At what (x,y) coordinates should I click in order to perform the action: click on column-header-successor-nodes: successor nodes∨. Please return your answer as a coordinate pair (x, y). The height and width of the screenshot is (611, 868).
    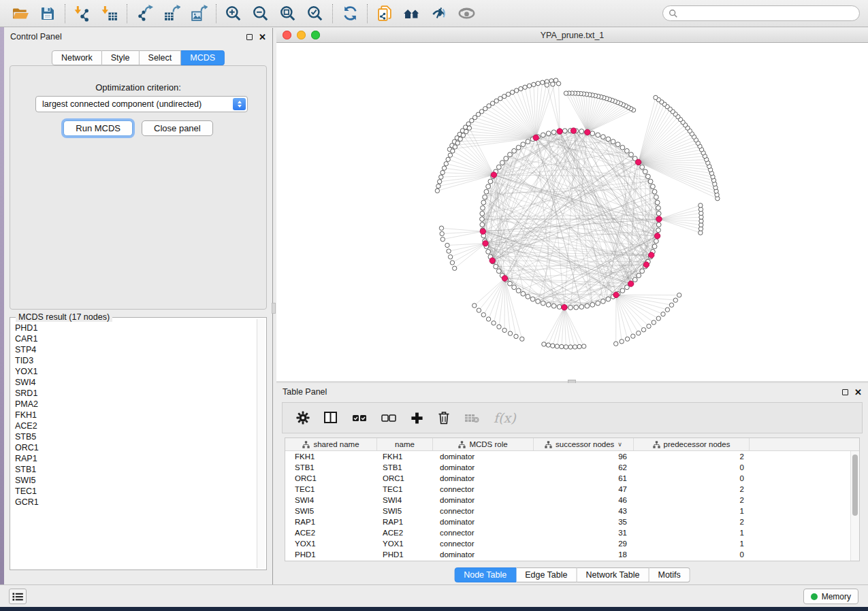
    Looking at the image, I should click on (584, 444).